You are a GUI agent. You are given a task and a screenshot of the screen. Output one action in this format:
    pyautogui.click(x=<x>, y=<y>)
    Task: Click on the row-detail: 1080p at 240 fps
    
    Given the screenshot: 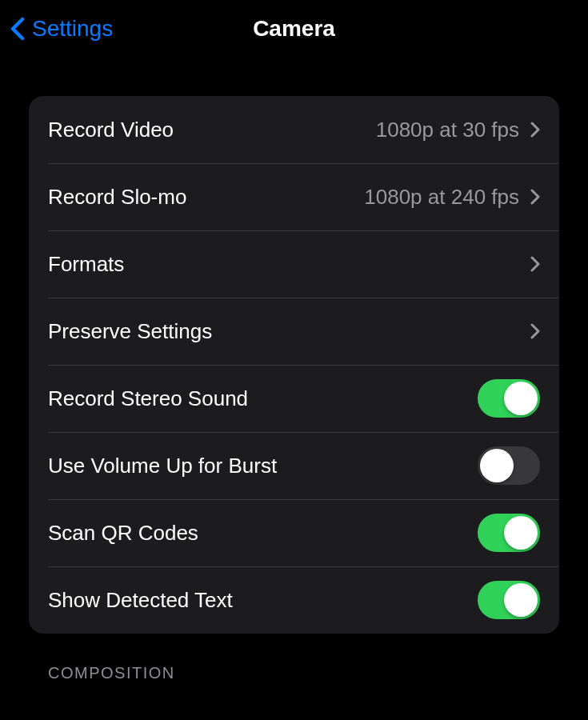 What is the action you would take?
    pyautogui.click(x=442, y=197)
    